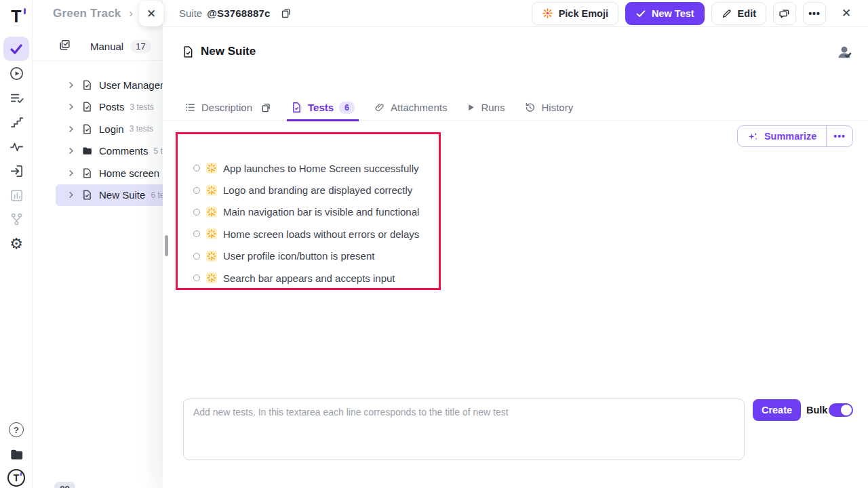  What do you see at coordinates (266, 108) in the screenshot?
I see `copy-description-button` at bounding box center [266, 108].